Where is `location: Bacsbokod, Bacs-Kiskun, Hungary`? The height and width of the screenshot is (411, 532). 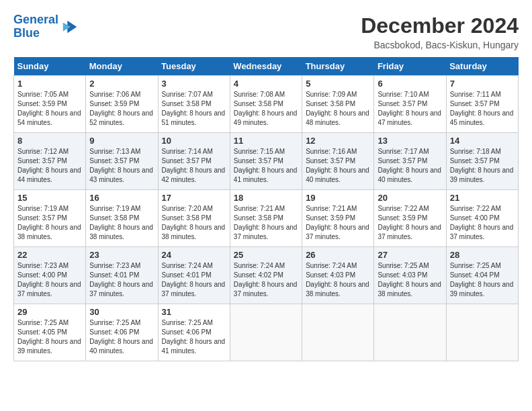
location: Bacsbokod, Bacs-Kiskun, Hungary is located at coordinates (439, 45).